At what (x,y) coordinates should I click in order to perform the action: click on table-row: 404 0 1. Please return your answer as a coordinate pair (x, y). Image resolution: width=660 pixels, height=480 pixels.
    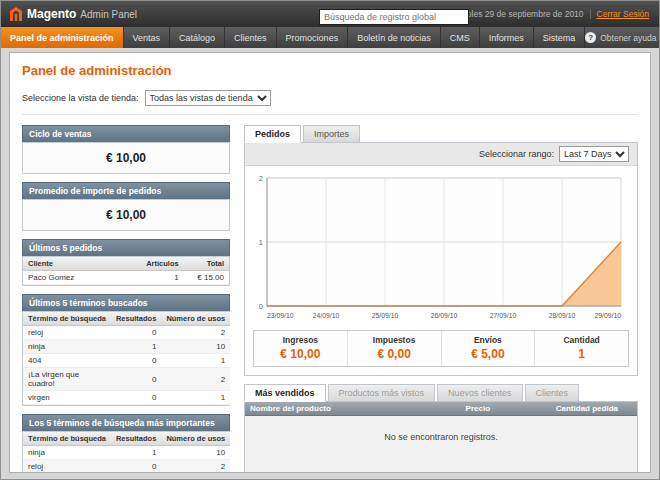
    Looking at the image, I should click on (126, 361).